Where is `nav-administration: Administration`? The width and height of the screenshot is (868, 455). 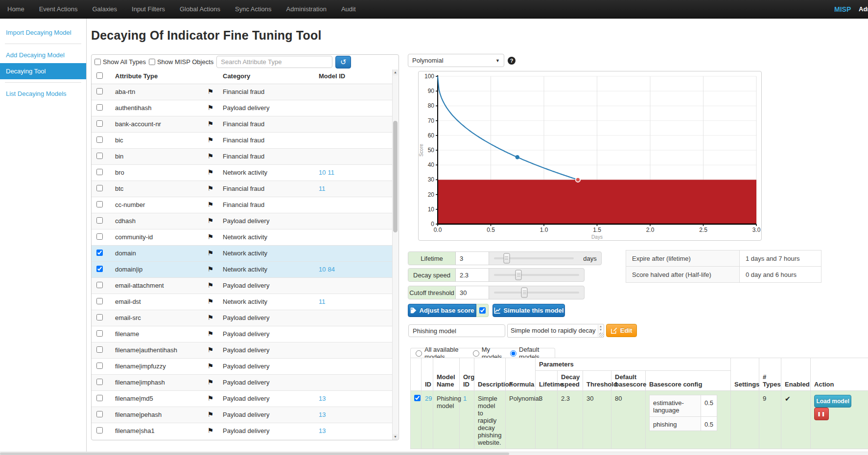 nav-administration: Administration is located at coordinates (306, 9).